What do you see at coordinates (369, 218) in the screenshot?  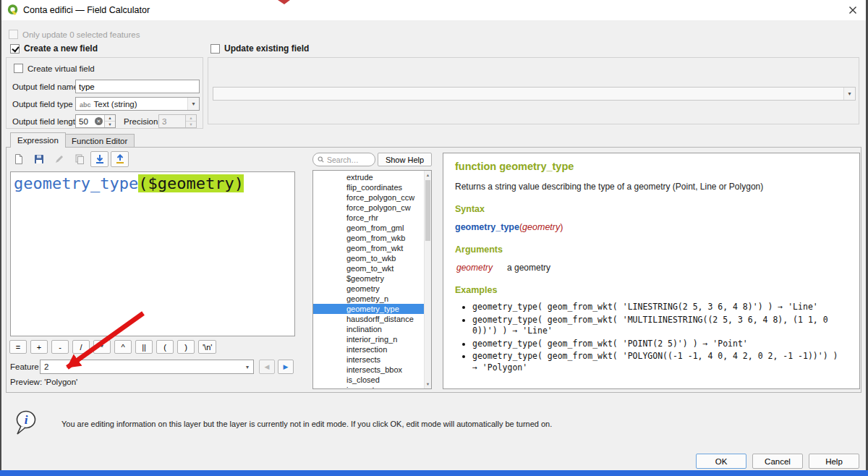 I see `function-list-item: force_rhr` at bounding box center [369, 218].